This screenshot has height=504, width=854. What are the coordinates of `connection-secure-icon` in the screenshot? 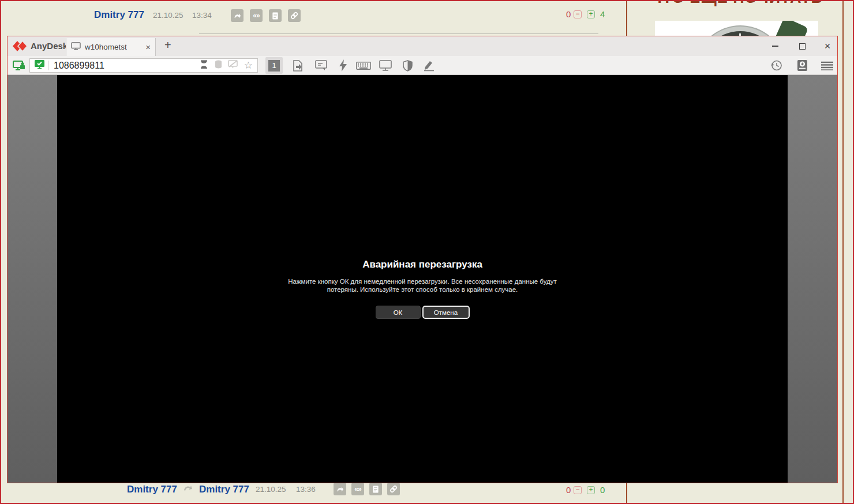 It's located at (19, 66).